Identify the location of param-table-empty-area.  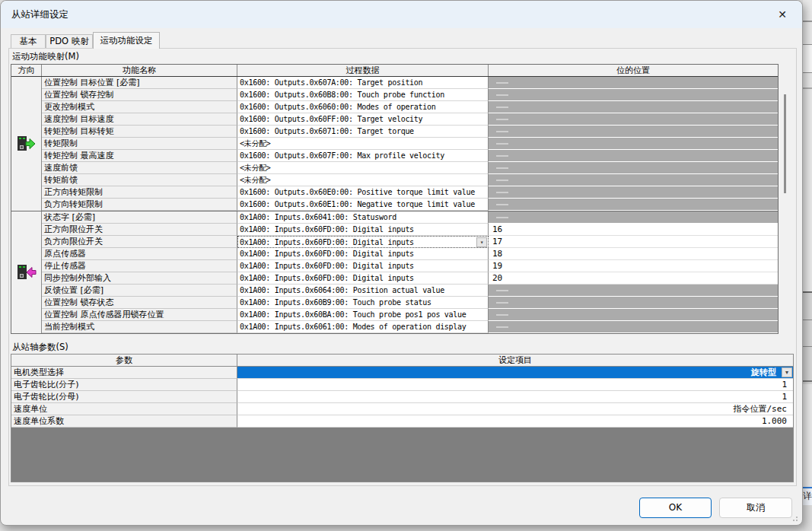
(402, 455).